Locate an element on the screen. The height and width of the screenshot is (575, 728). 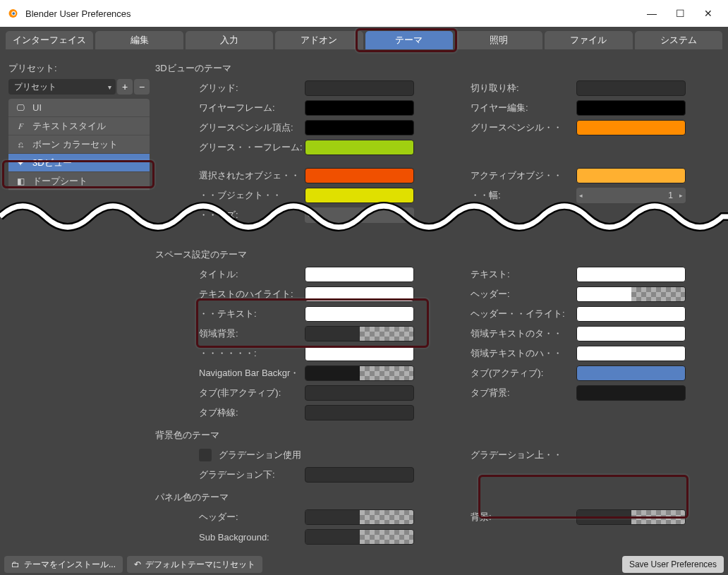
close-button: ✕ is located at coordinates (708, 13).